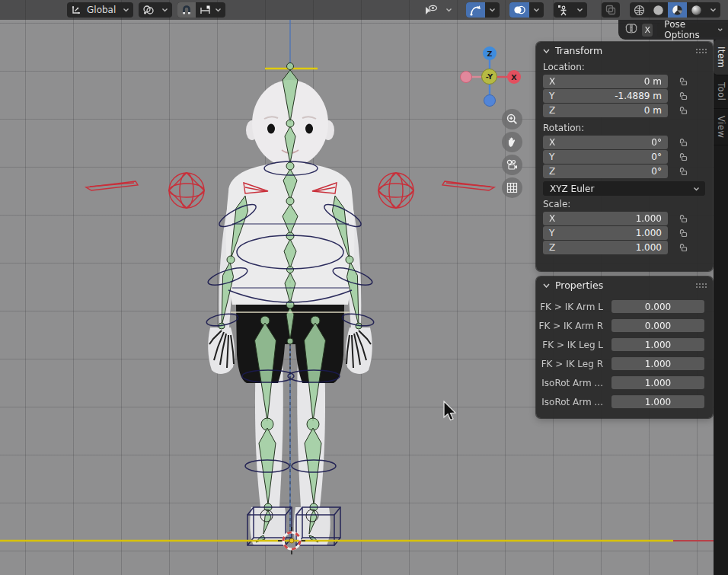  What do you see at coordinates (570, 10) in the screenshot?
I see `armature-display-group` at bounding box center [570, 10].